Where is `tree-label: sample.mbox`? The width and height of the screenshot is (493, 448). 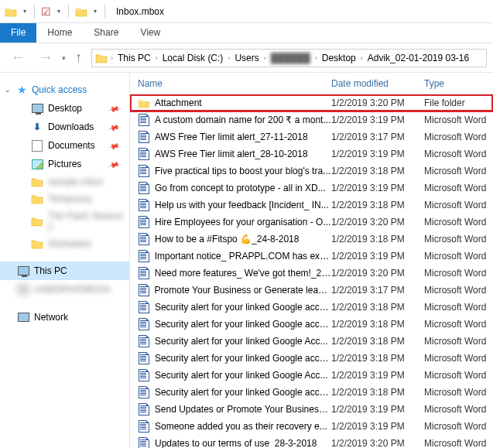 tree-label: sample.mbox is located at coordinates (76, 182).